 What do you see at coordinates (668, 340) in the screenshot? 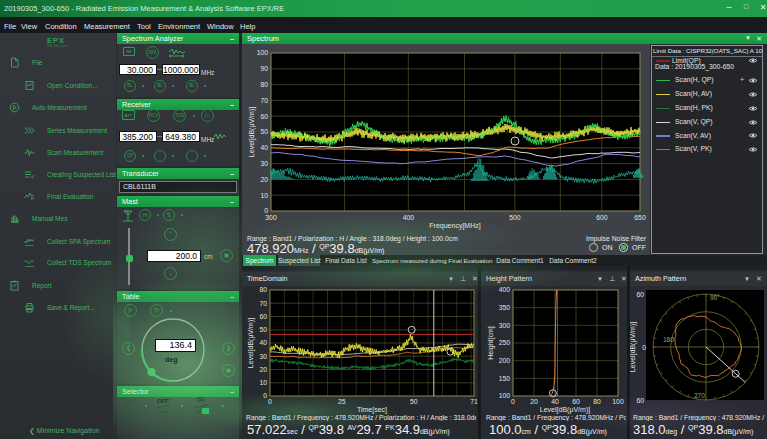
I see `svg-text: 180` at bounding box center [668, 340].